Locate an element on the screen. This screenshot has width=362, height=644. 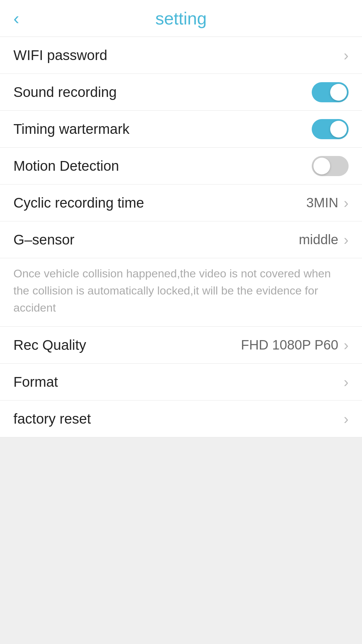
toggle-thumb-sound is located at coordinates (339, 92).